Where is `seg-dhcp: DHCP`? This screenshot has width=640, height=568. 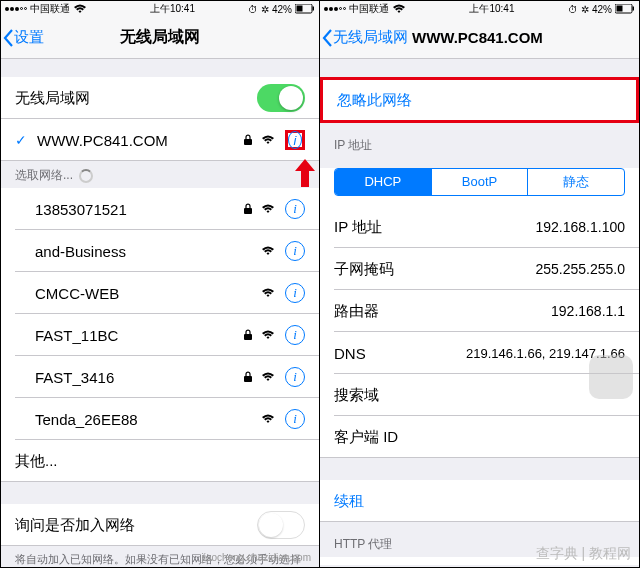 seg-dhcp: DHCP is located at coordinates (383, 182).